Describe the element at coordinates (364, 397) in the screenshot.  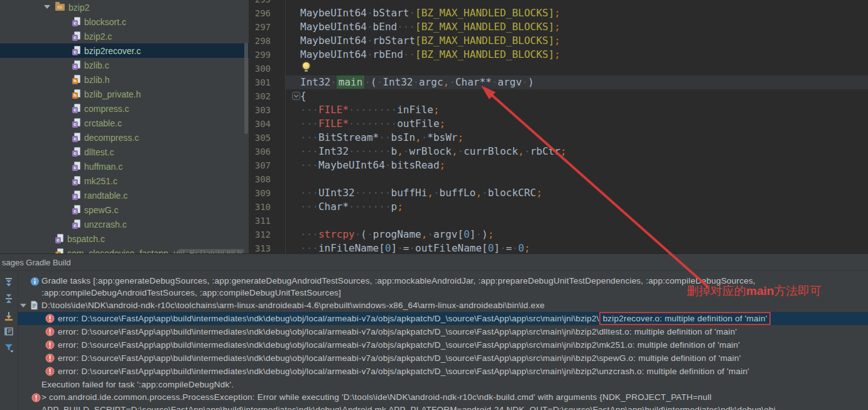
I see `exception-text-1: > com.android.ide.common.process.Process…` at that location.